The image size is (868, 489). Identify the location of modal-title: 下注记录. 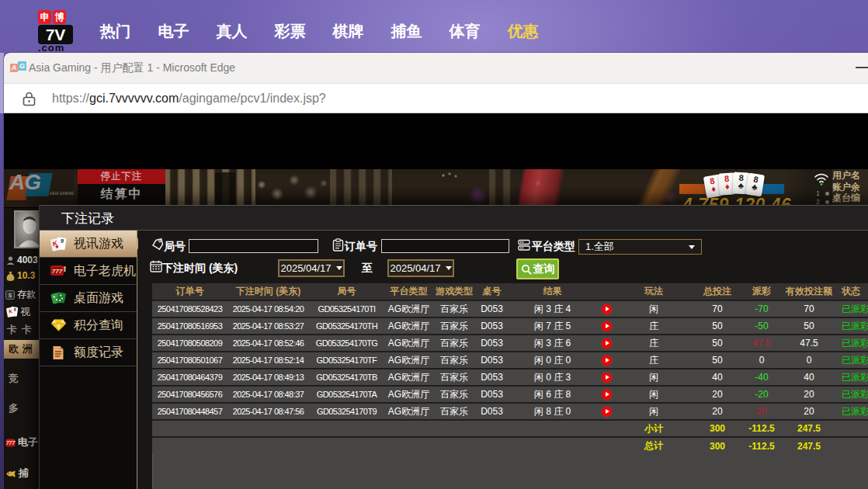
(88, 219).